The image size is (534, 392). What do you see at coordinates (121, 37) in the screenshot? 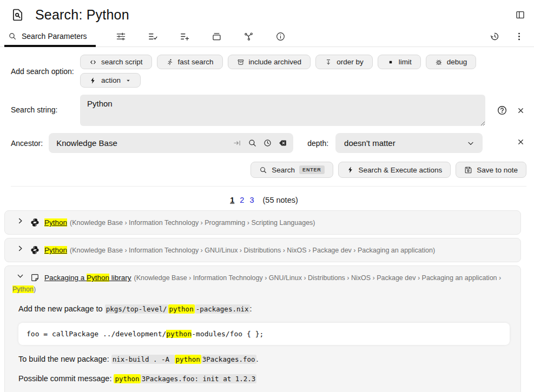
I see `tab-basic-properties` at bounding box center [121, 37].